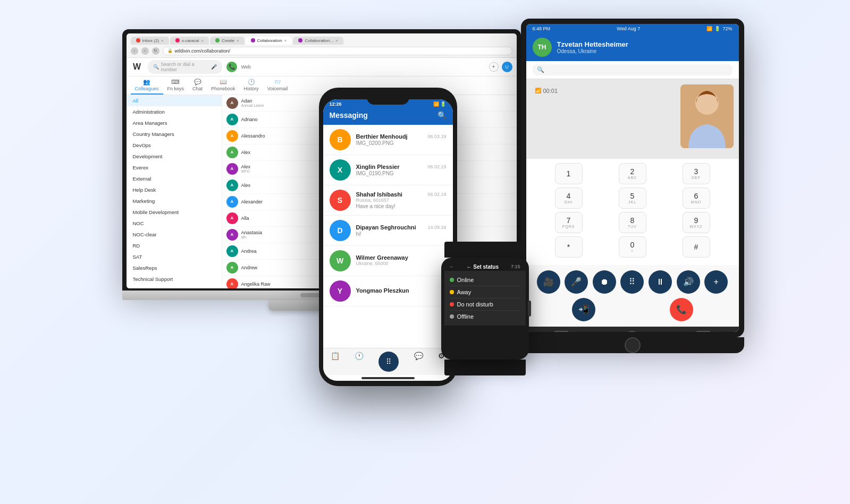 This screenshot has height=504, width=850. What do you see at coordinates (319, 40) in the screenshot?
I see `tab-collab2-label: Collaboration...` at bounding box center [319, 40].